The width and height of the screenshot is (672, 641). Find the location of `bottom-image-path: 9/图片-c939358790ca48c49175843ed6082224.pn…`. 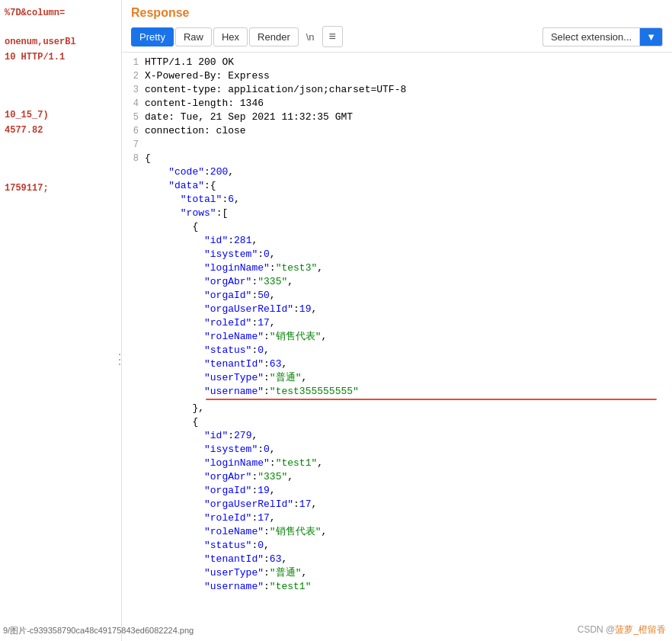

bottom-image-path: 9/图片-c939358790ca48c49175843ed6082224.pn… is located at coordinates (97, 631).